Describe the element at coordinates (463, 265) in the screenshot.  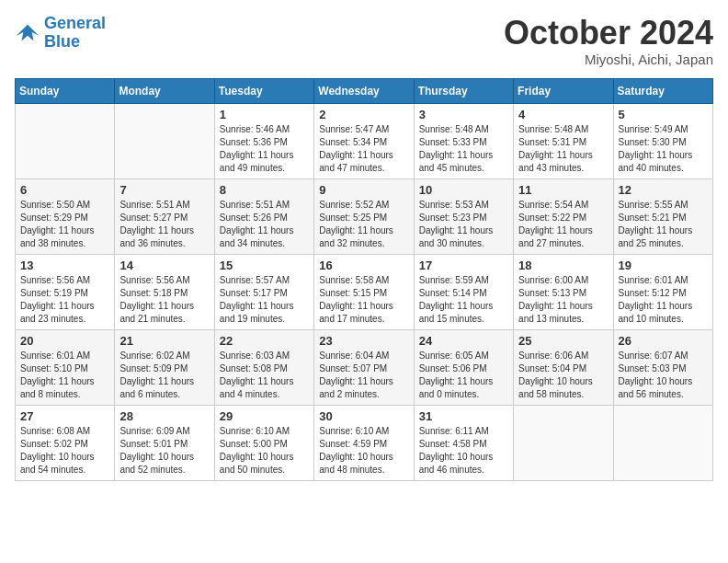
I see `day-number: 17` at that location.